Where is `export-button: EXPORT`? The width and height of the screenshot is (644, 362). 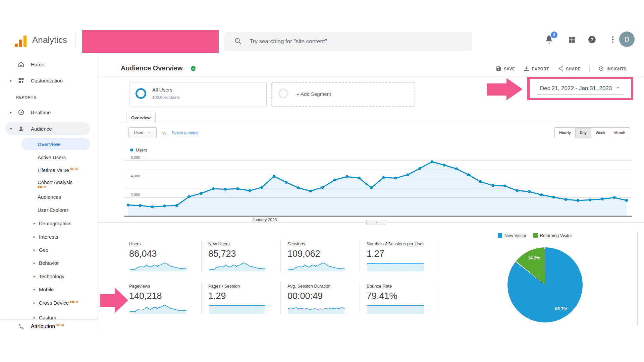 export-button: EXPORT is located at coordinates (536, 69).